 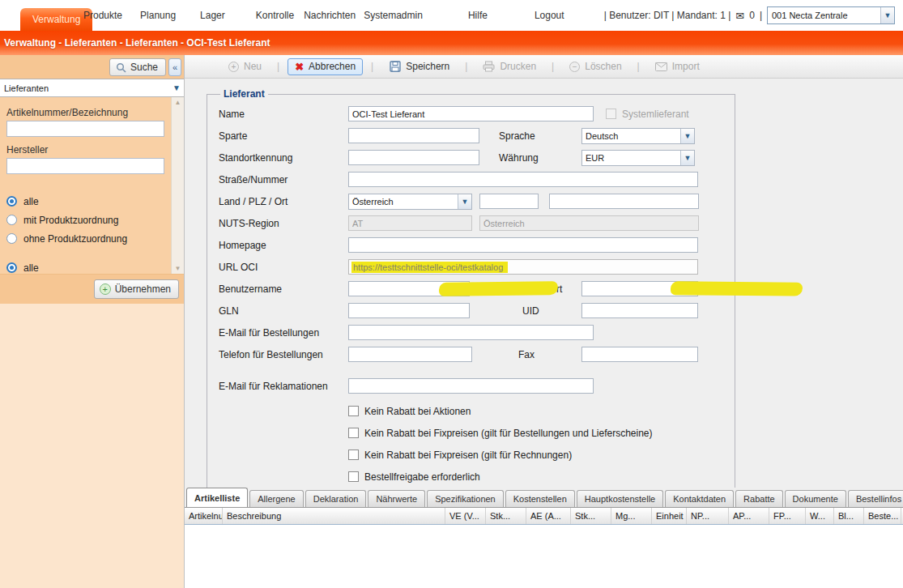 I want to click on col-fp: FP..., so click(x=787, y=516).